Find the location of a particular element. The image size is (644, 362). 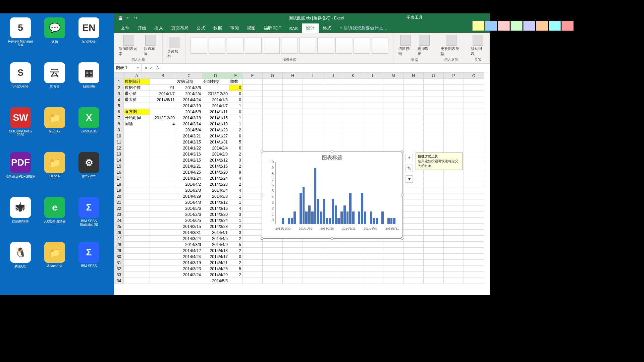

cell-B30 is located at coordinates (163, 257).